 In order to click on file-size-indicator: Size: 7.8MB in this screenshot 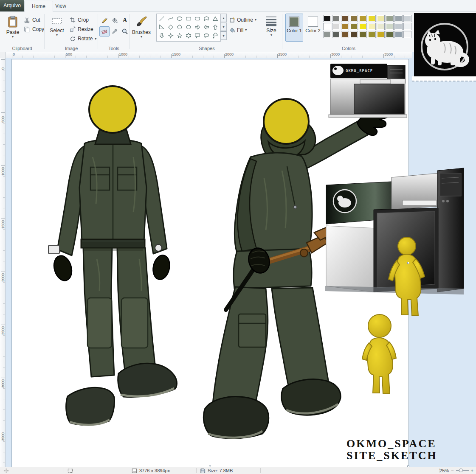, I will do `click(228, 471)`.